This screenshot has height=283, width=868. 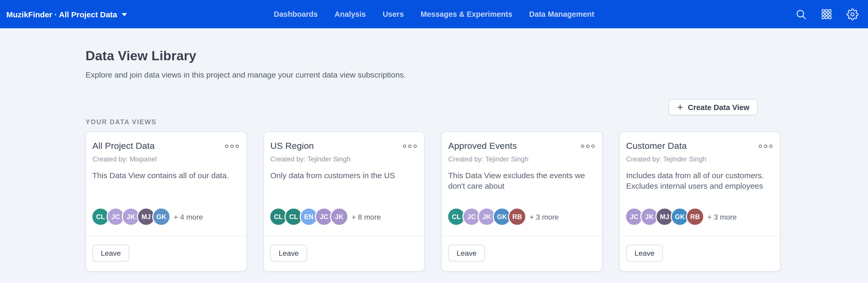 What do you see at coordinates (366, 217) in the screenshot?
I see `card-more-label: + 8 more` at bounding box center [366, 217].